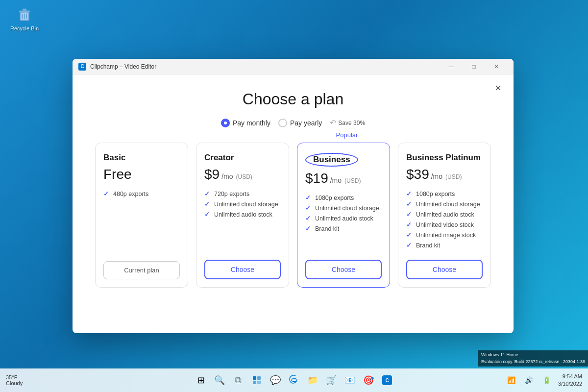  What do you see at coordinates (444, 270) in the screenshot?
I see `choose-platinum-button: Choose` at bounding box center [444, 270].